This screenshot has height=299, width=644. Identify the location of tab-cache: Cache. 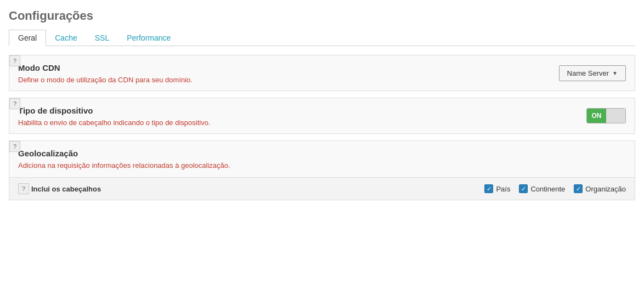
(66, 37).